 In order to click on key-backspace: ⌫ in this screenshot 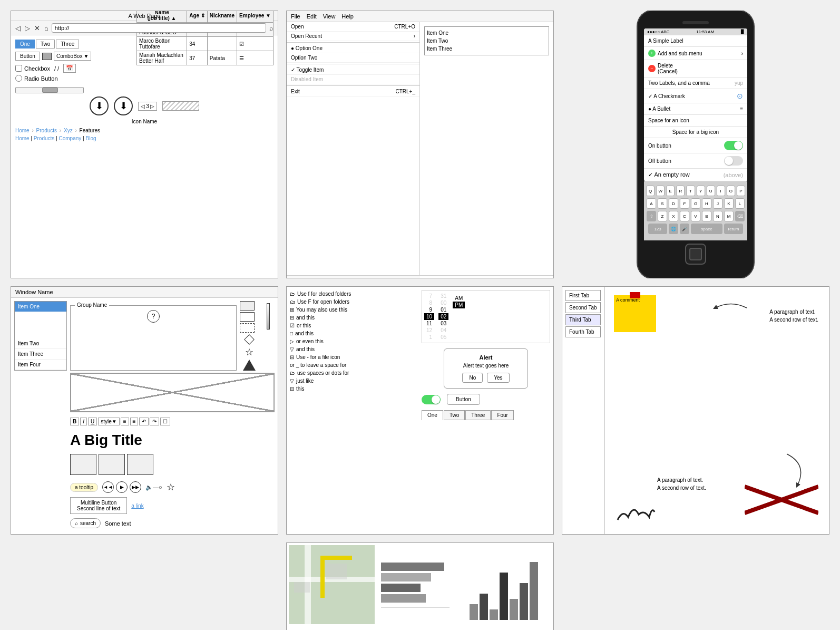, I will do `click(740, 216)`.